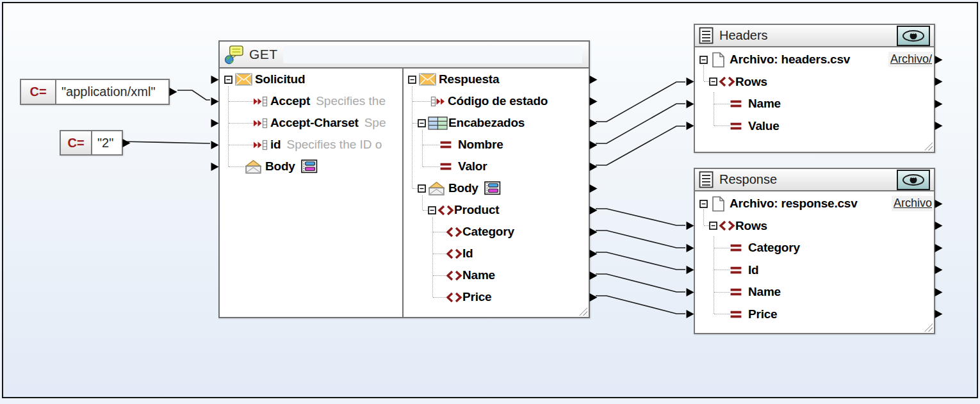 The width and height of the screenshot is (980, 404). I want to click on headers-csv-component: Headers Archivo: headers.csv Archivo/ Ro…, so click(815, 88).